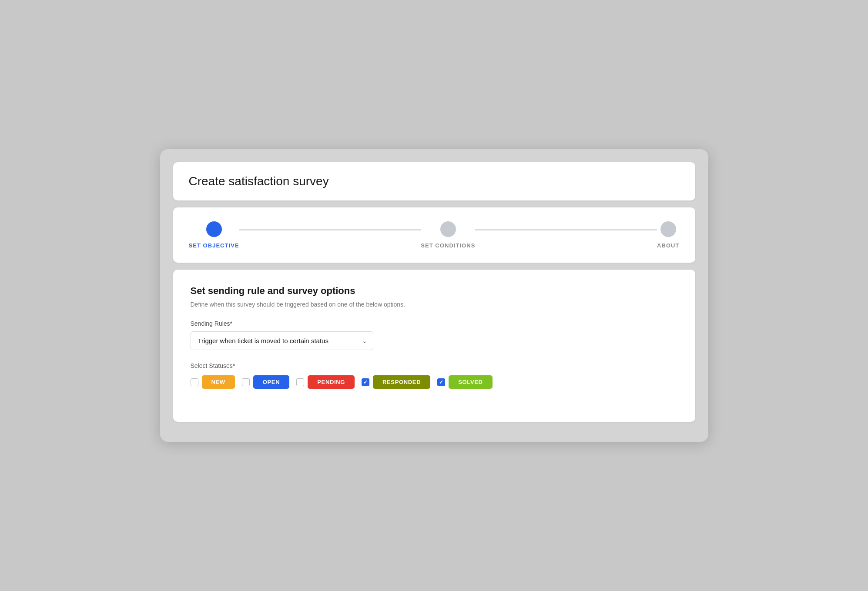  What do you see at coordinates (218, 382) in the screenshot?
I see `status-badge-new: NEW` at bounding box center [218, 382].